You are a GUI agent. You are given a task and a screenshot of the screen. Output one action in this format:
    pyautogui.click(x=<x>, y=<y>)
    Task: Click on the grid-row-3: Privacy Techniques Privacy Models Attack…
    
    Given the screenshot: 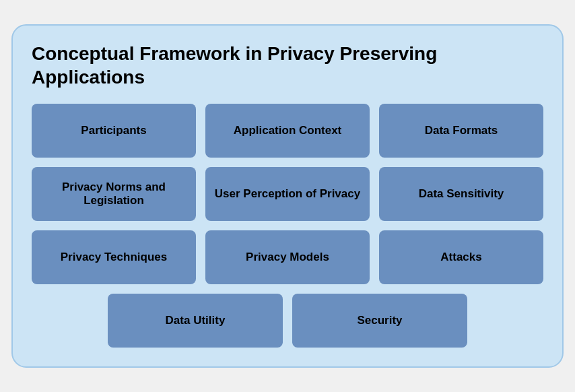 What is the action you would take?
    pyautogui.click(x=288, y=257)
    